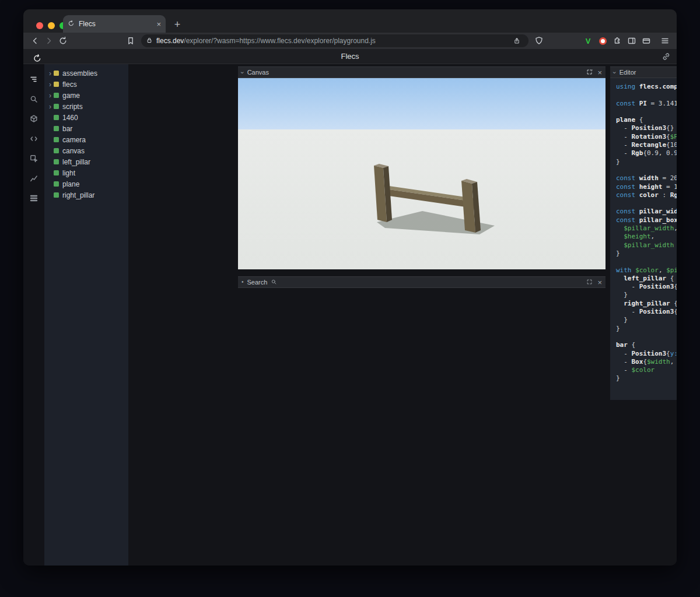 The image size is (700, 597). I want to click on search-panel-title: Search, so click(258, 282).